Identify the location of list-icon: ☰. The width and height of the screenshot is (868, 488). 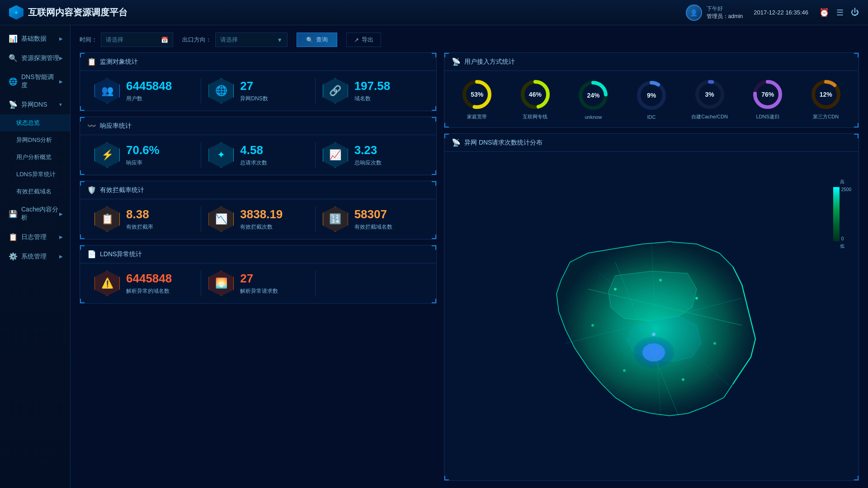
(840, 13).